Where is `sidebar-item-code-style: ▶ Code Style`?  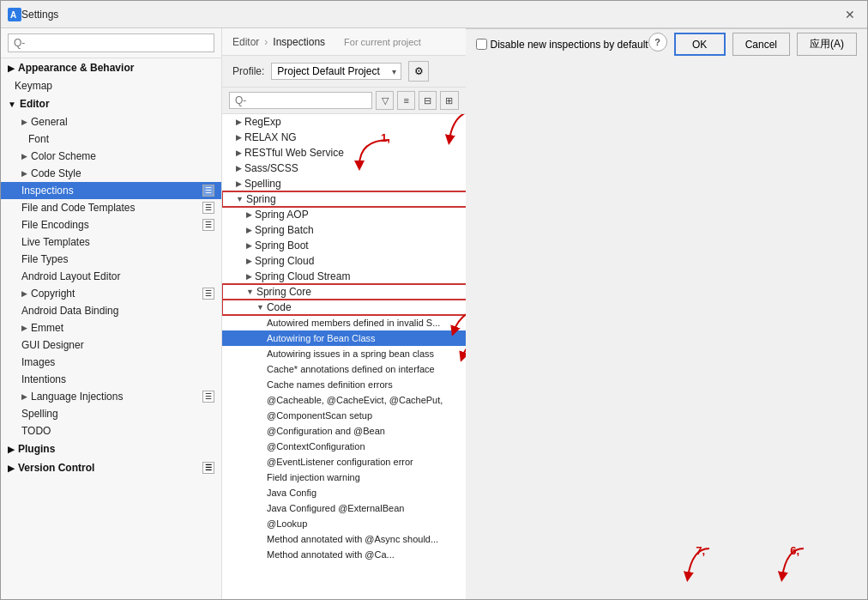
sidebar-item-code-style: ▶ Code Style is located at coordinates (112, 173).